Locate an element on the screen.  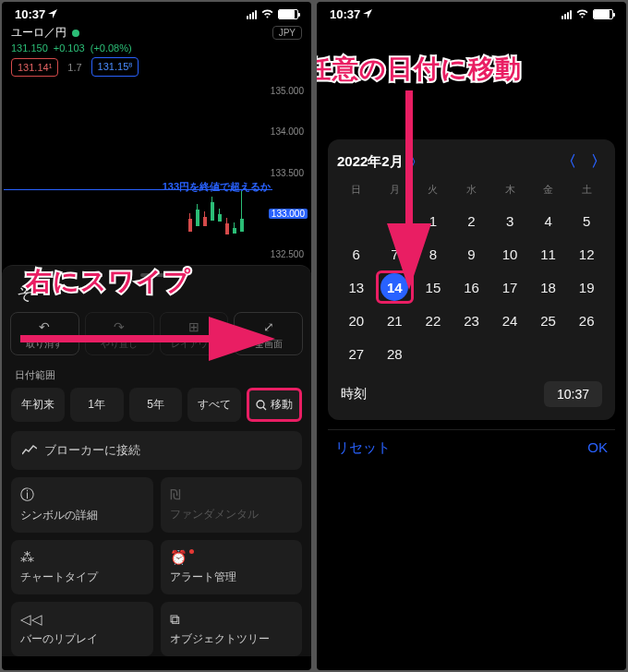
bid-box: 131.14¹ is located at coordinates (35, 67).